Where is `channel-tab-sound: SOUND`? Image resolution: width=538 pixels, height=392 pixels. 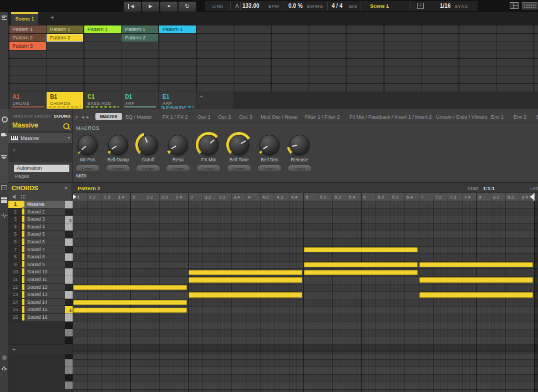
channel-tab-sound: SOUND is located at coordinates (62, 116).